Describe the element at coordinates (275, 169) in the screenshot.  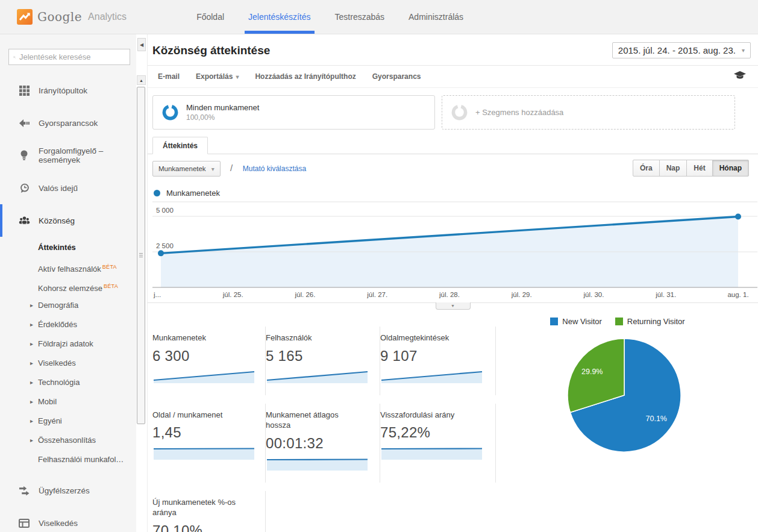
I see `select-metric-link: Mutató kiválasztása` at that location.